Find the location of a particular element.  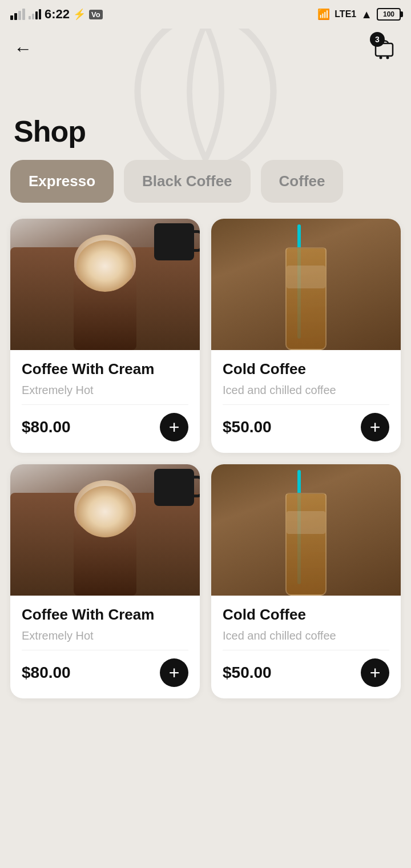

product-name-1: Cold Coffee is located at coordinates (306, 369).